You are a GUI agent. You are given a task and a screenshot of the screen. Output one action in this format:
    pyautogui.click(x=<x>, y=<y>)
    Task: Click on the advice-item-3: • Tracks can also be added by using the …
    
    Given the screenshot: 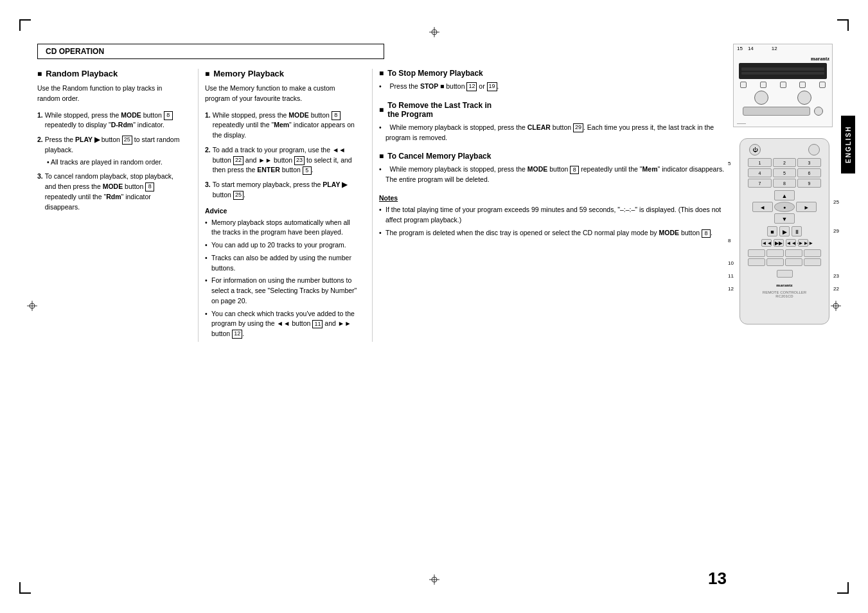 What is the action you would take?
    pyautogui.click(x=281, y=263)
    